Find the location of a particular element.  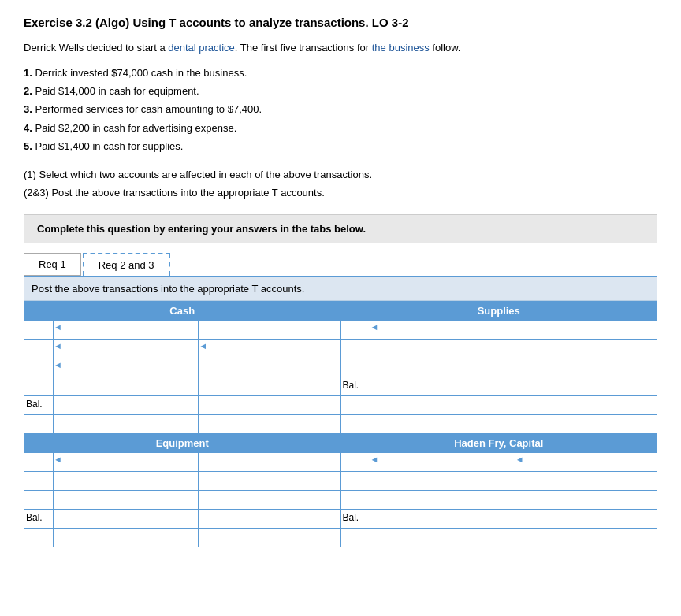

cash-title: Cash is located at coordinates (183, 310).